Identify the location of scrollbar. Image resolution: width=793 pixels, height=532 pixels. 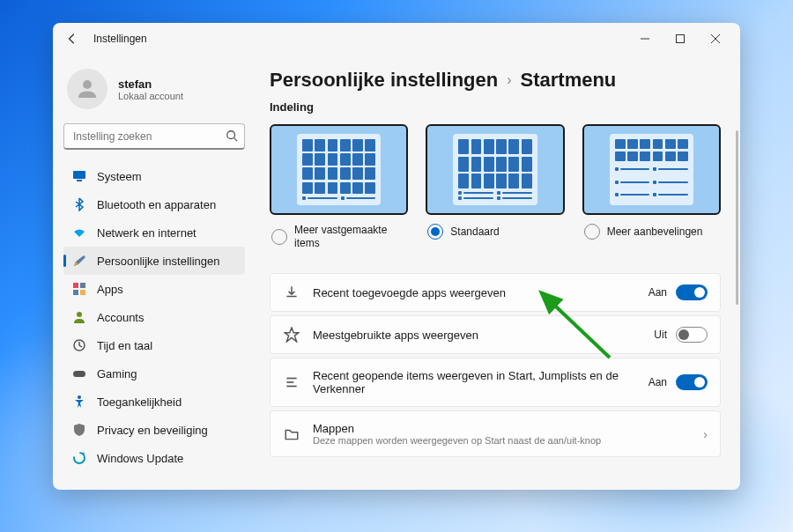
(737, 305).